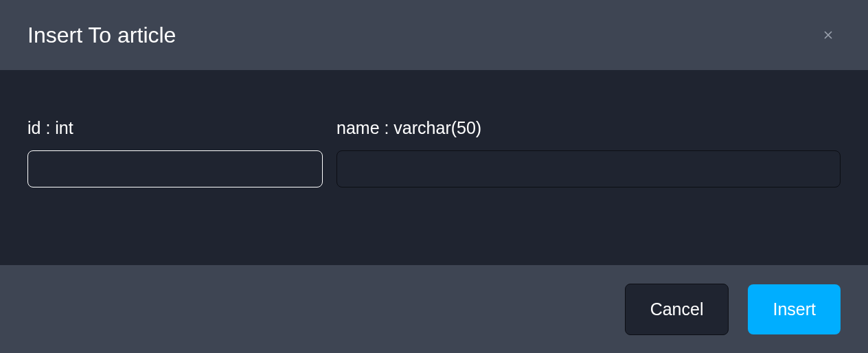  Describe the element at coordinates (828, 35) in the screenshot. I see `close-button` at that location.